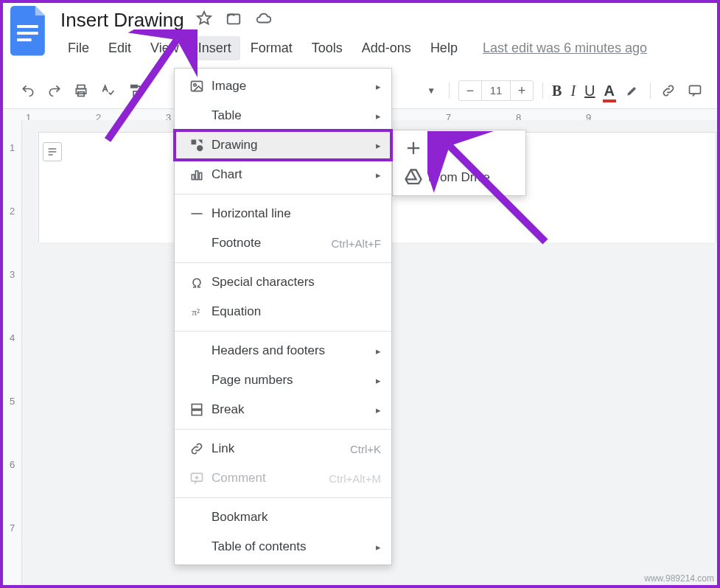  Describe the element at coordinates (197, 449) in the screenshot. I see `link-icon` at that location.